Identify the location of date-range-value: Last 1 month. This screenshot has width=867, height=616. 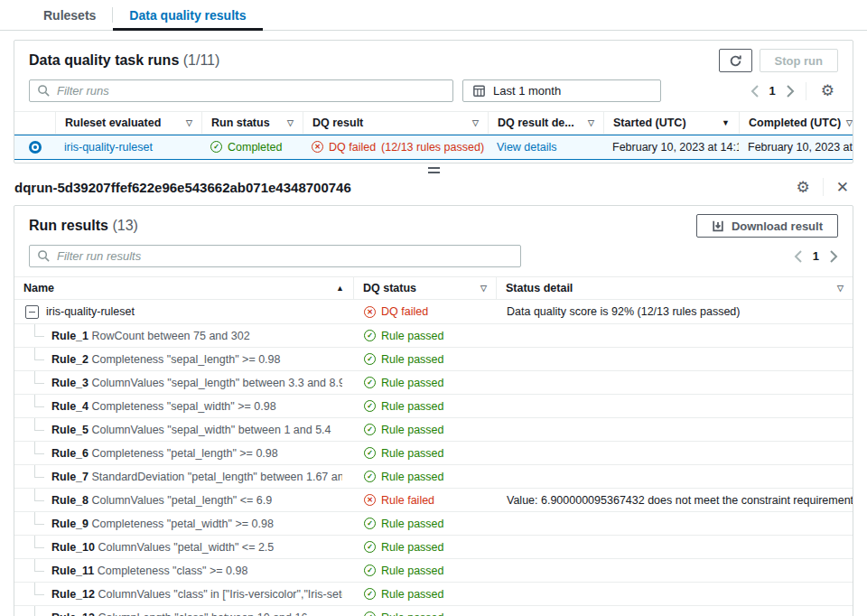
(527, 90).